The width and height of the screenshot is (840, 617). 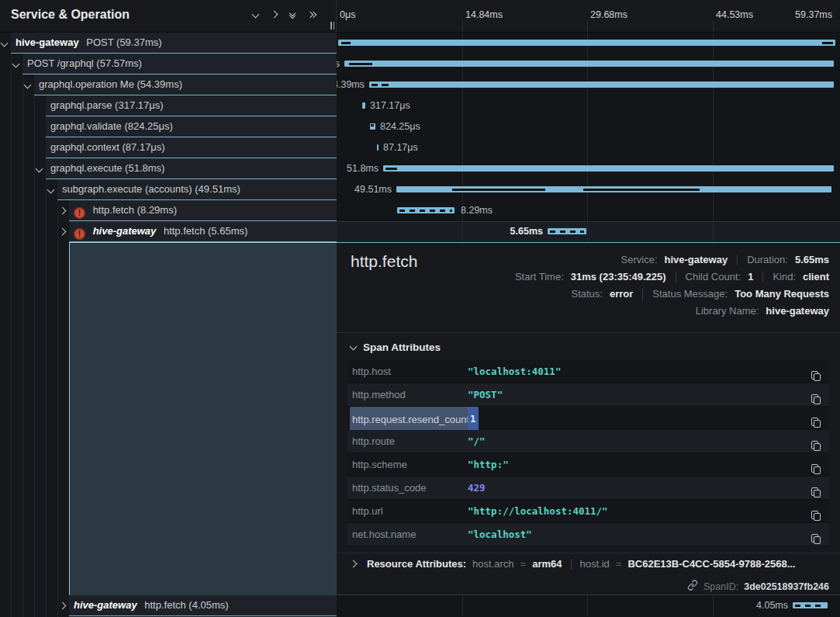 I want to click on span-row-graphql-parse: graphql.parse (317.17μs), so click(x=191, y=106).